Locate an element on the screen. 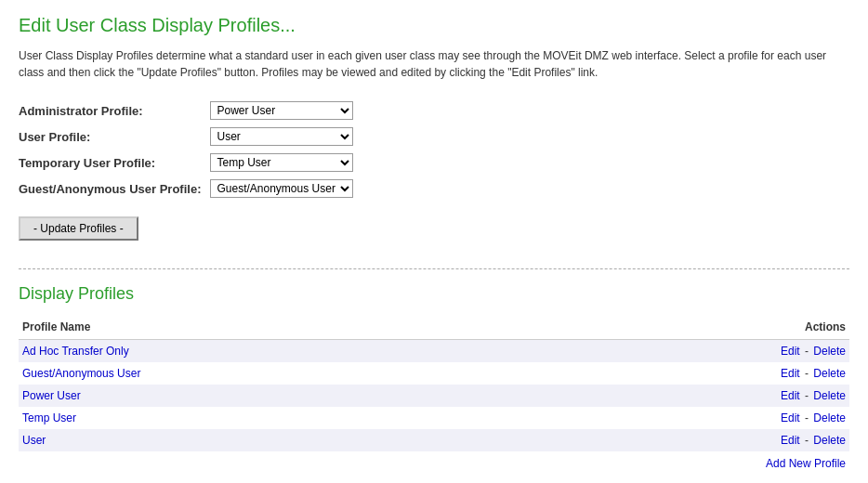  administrator-select: Power User Ad Hoc Transfer Only Guest/An… is located at coordinates (282, 111).